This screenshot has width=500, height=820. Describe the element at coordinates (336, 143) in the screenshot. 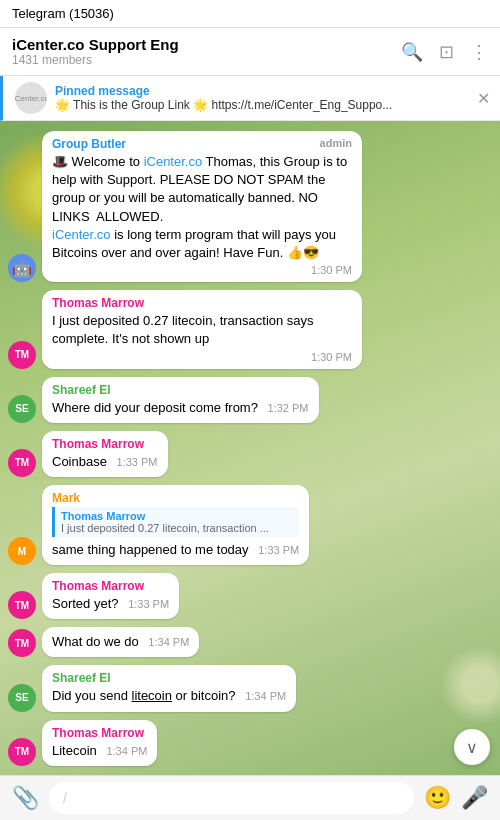

I see `admin-tag: admin` at that location.